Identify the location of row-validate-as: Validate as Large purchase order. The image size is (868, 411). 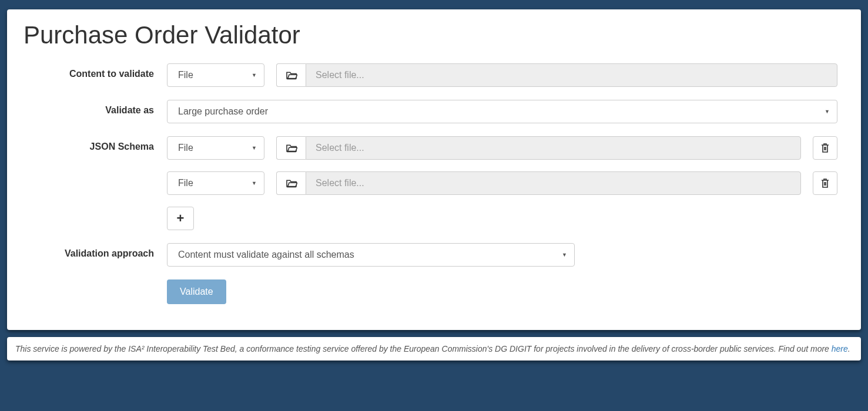
(430, 112).